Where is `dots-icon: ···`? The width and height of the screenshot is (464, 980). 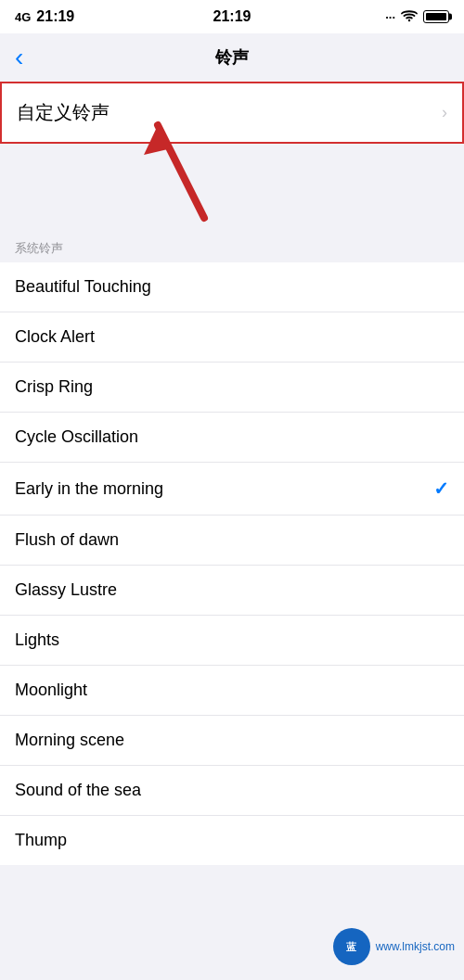
dots-icon: ··· is located at coordinates (390, 17).